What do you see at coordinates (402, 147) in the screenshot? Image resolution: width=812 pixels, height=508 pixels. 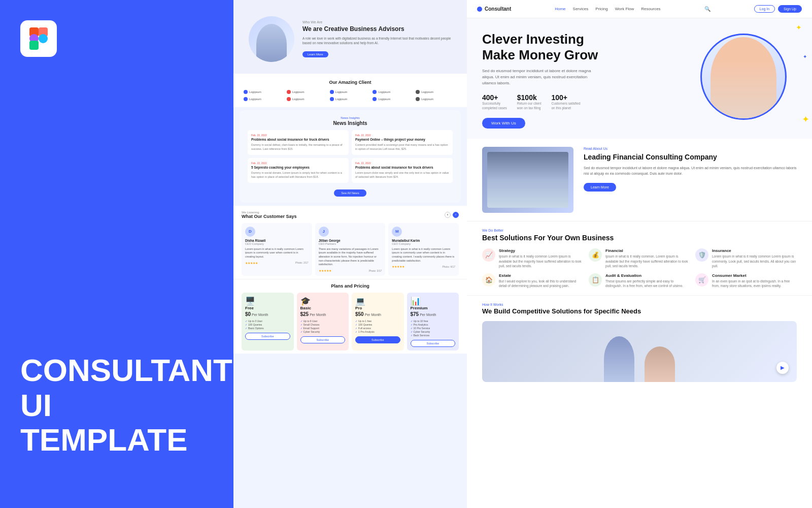 I see `news-desc-2: Content provided itself a sovereign post…` at bounding box center [402, 147].